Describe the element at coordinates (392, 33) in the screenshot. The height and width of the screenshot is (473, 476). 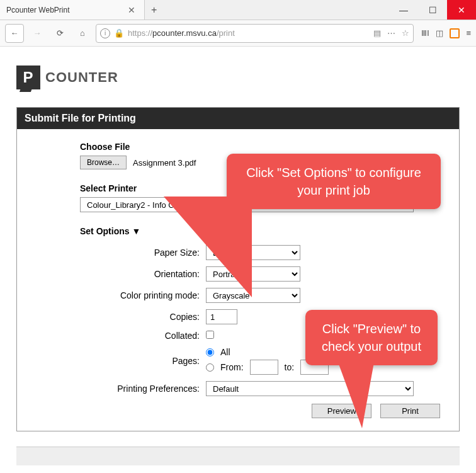
I see `url-more-icon: ⋯` at that location.